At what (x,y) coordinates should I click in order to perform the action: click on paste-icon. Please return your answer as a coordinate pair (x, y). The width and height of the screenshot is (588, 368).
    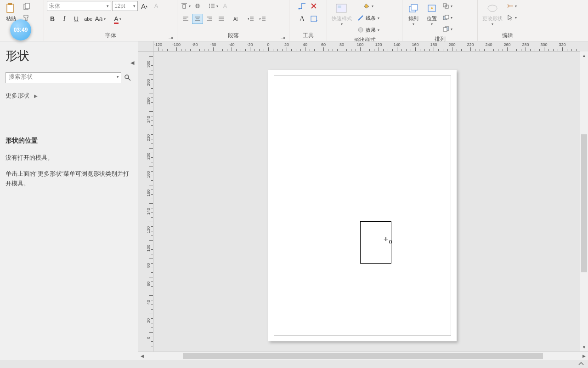
    Looking at the image, I should click on (11, 8).